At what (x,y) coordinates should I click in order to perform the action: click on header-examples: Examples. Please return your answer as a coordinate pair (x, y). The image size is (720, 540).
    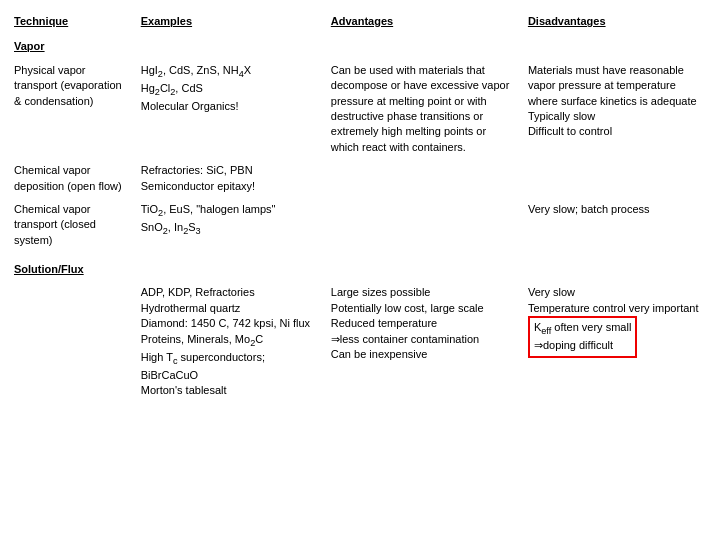
    Looking at the image, I should click on (230, 20).